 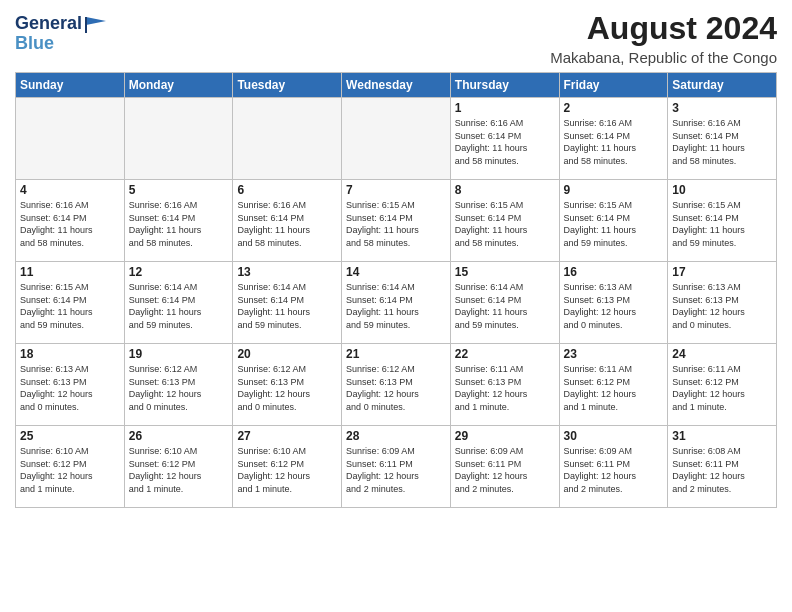 What do you see at coordinates (722, 467) in the screenshot?
I see `calendar-cell-5-7: 31Sunrise: 6:08 AM Sunset: 6:11 PM Dayli…` at bounding box center [722, 467].